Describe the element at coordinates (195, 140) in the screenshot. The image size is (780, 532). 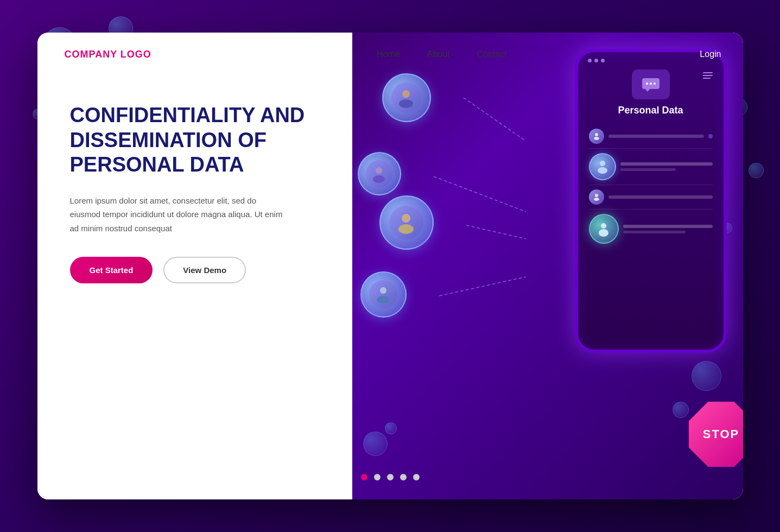
I see `hero-title: CONFIDENTIALITY AND DISSEMINATION OF PER…` at that location.